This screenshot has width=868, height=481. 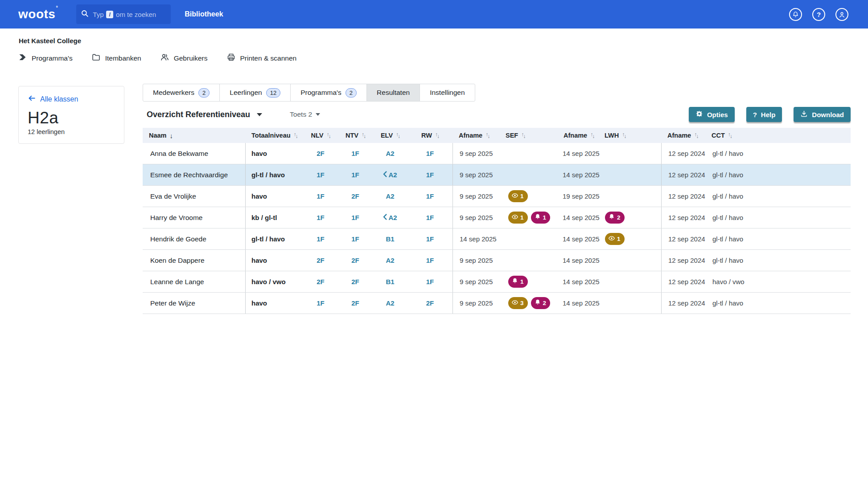 What do you see at coordinates (157, 58) in the screenshot?
I see `main-nav: Programma'sItembankenGebruikersPrinten &…` at bounding box center [157, 58].